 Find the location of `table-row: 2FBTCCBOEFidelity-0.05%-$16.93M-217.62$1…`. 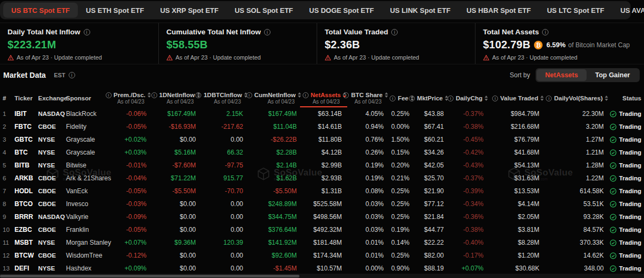

table-row: 2FBTCCBOEFidelity-0.05%-$16.93M-217.62$1… is located at coordinates (322, 127).